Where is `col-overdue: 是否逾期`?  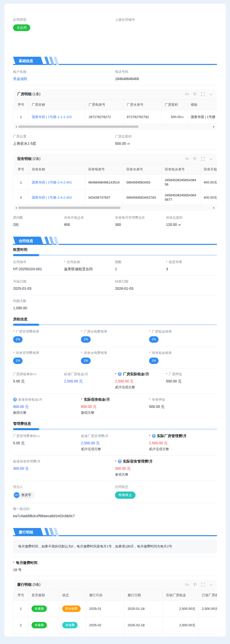 col-overdue: 是否逾期 is located at coordinates (44, 595).